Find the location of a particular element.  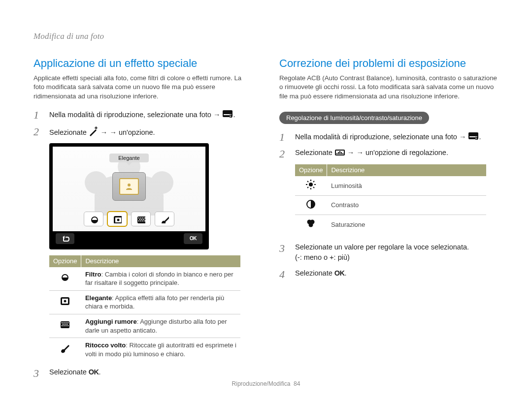

left-step-1: 1 Nella modalità di riproduzione, selezi… is located at coordinates (143, 115).